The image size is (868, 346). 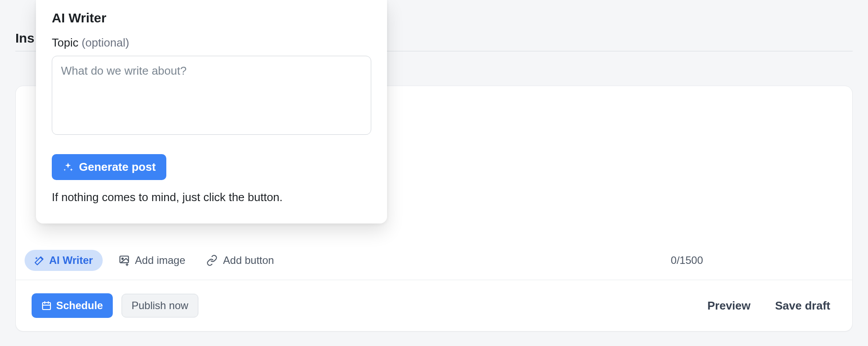 What do you see at coordinates (118, 167) in the screenshot?
I see `generate-post-label: Generate post` at bounding box center [118, 167].